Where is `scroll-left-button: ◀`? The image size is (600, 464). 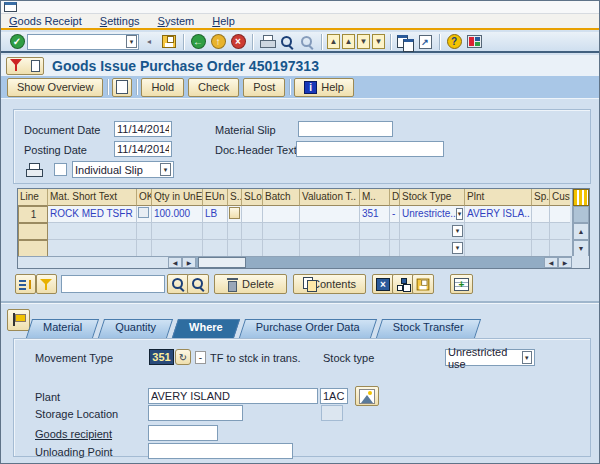 scroll-left-button: ◀ is located at coordinates (175, 262).